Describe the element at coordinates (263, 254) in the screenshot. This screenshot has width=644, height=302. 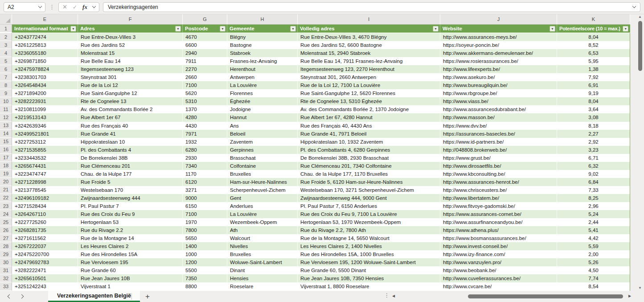
I see `cell: Bruxelles` at that location.